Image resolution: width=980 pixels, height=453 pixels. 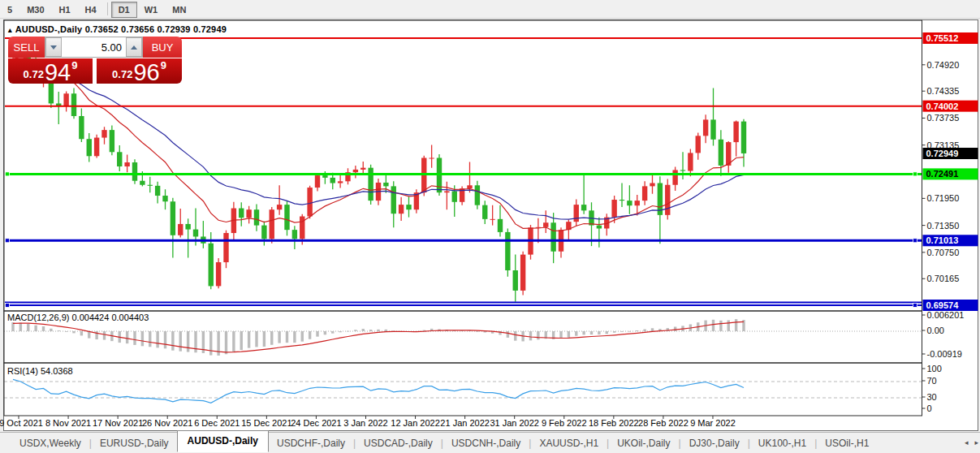 I want to click on chart-ohlc-values: 0.73652 0.73656 0.72939 0.72949, so click(x=156, y=29).